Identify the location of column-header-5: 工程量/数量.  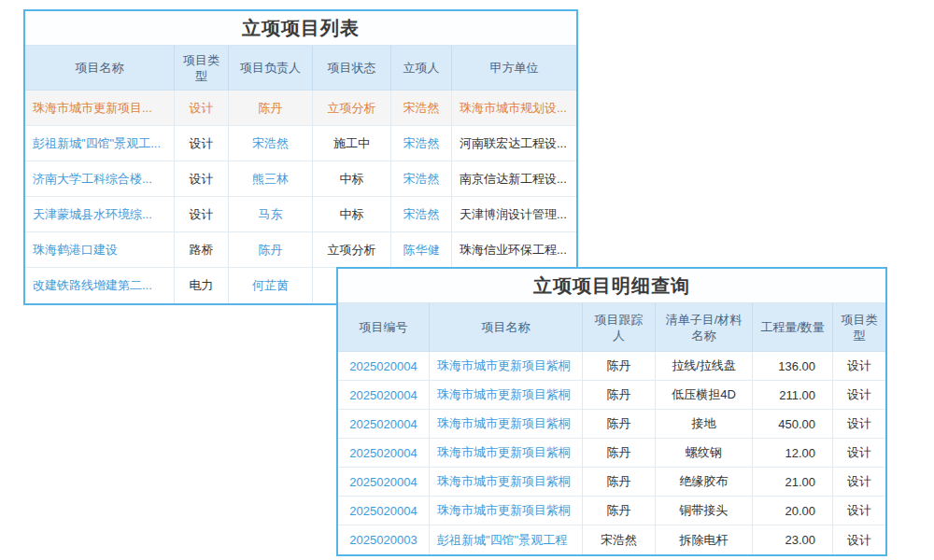
(793, 328).